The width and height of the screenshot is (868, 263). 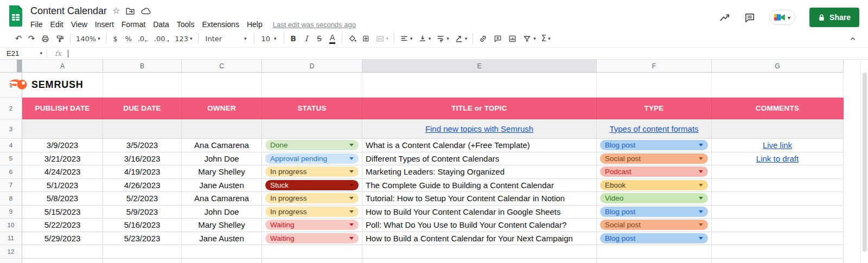 I want to click on menu-extensions: Extensions, so click(x=220, y=24).